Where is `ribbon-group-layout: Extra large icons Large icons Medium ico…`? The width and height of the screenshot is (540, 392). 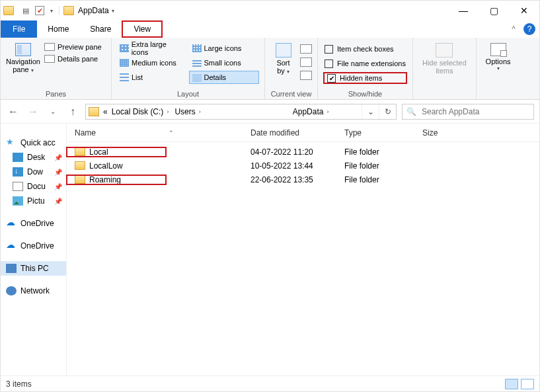 ribbon-group-layout: Extra large icons Large icons Medium ico… is located at coordinates (188, 69).